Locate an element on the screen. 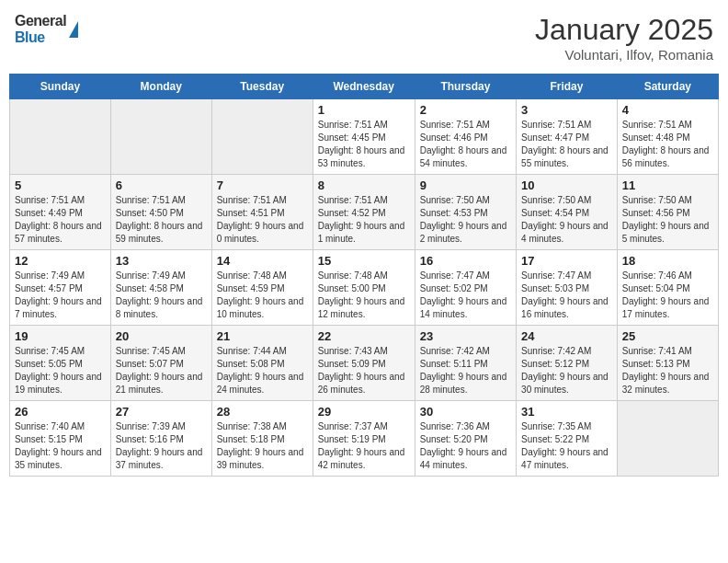 This screenshot has height=563, width=728. calendar-cell: 30Sunrise: 7:36 AM Sunset: 5:20 PM Dayli… is located at coordinates (465, 439).